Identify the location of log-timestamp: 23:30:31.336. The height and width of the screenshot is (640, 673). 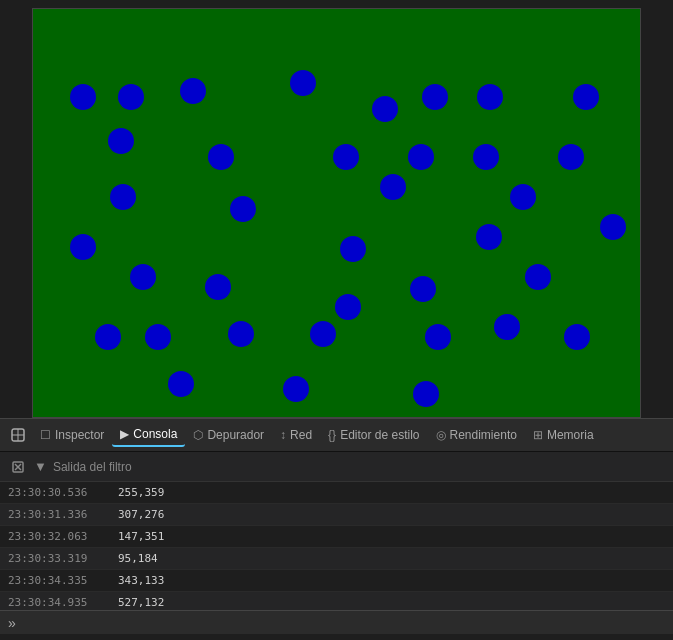
(63, 514).